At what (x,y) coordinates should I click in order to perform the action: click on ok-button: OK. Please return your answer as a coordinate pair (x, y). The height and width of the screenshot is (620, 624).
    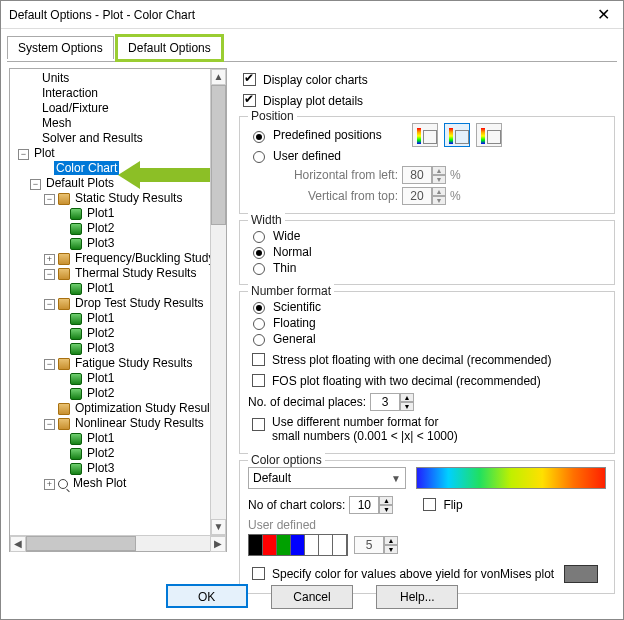
    Looking at the image, I should click on (207, 596).